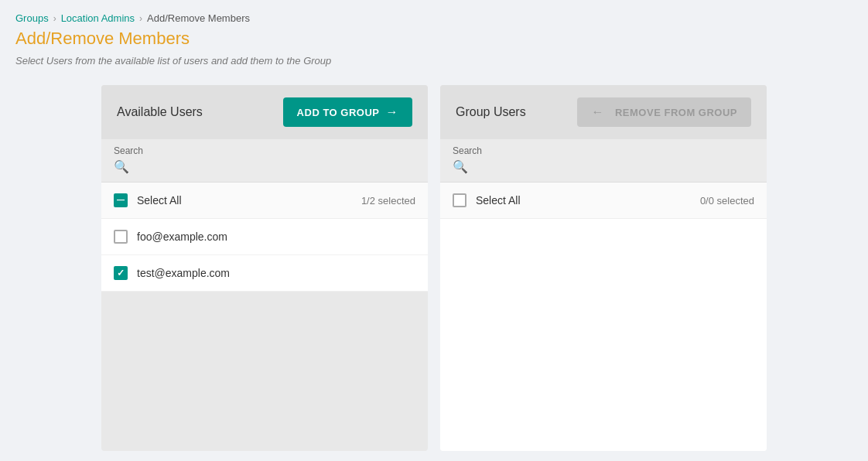 This screenshot has width=868, height=461. Describe the element at coordinates (603, 151) in the screenshot. I see `group-search-label: Search` at that location.